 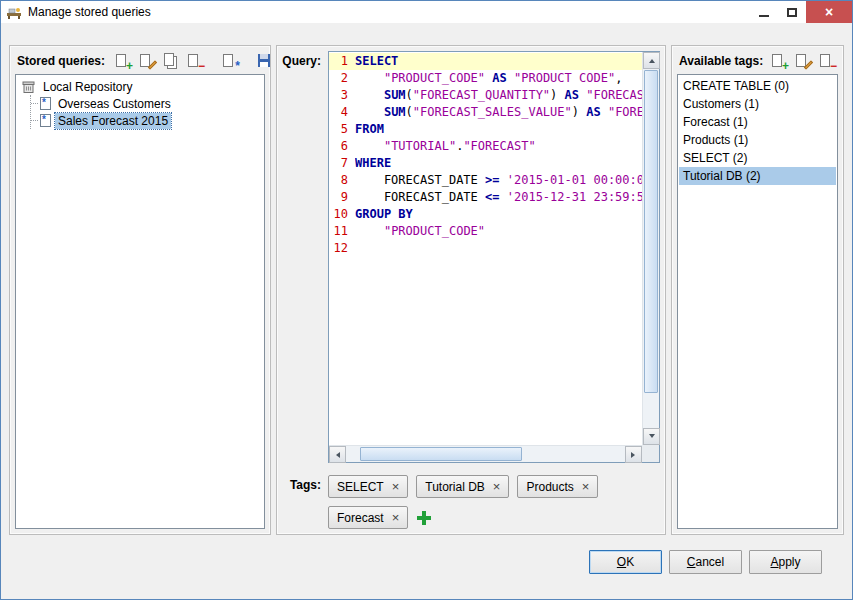 I want to click on scroll-down-button, so click(x=652, y=436).